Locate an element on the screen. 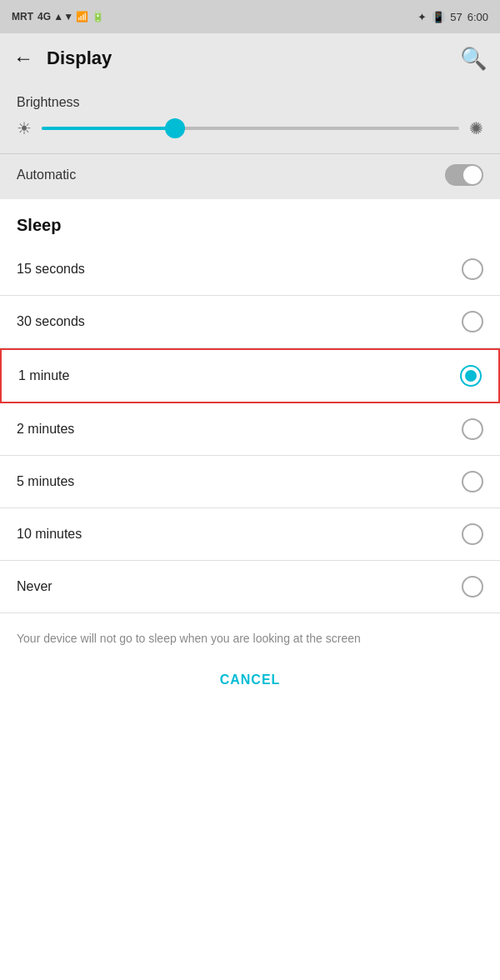 Image resolution: width=500 pixels, height=980 pixels. battery-text: 57 is located at coordinates (456, 17).